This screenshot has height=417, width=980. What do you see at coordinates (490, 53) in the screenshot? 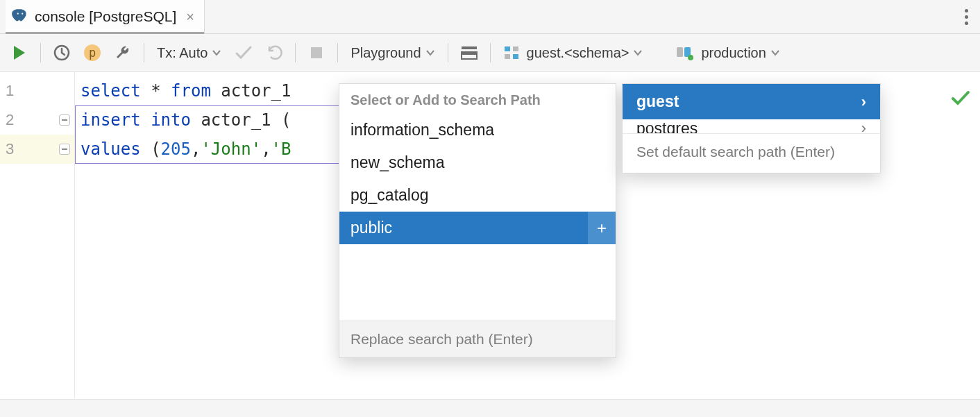
I see `toolbar: p Tx: Auto Playground guest.<schema> p` at bounding box center [490, 53].